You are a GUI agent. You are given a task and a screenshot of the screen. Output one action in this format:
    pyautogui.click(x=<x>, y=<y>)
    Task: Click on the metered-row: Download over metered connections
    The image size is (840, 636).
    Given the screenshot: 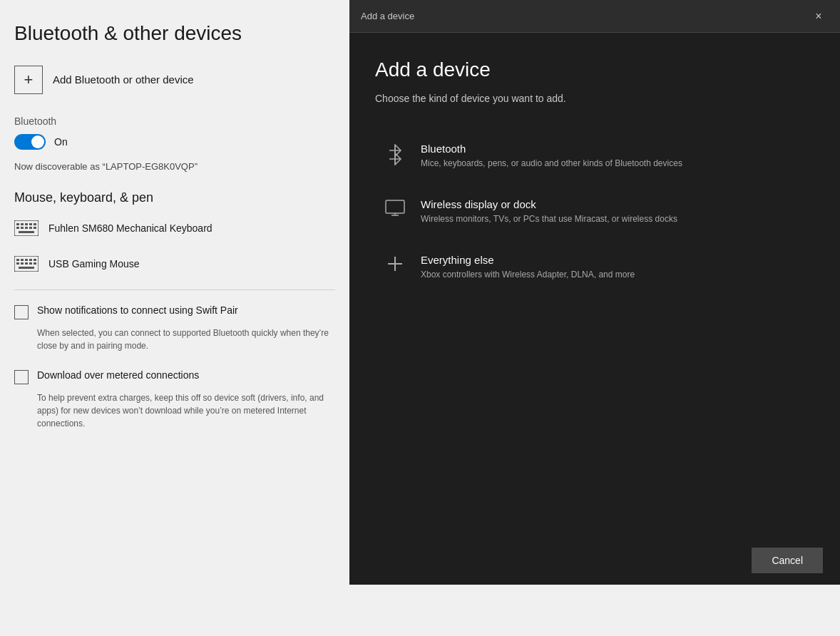 What is the action you would take?
    pyautogui.click(x=175, y=376)
    